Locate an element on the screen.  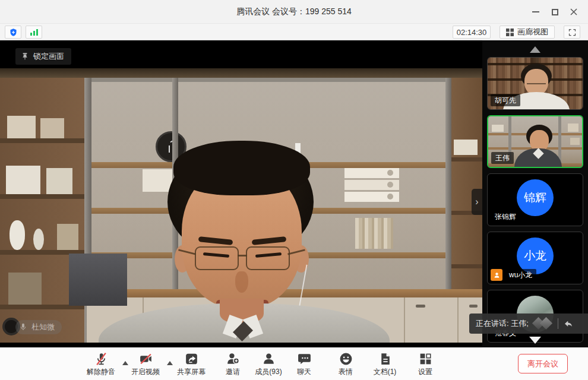
lock-view-button: 锁定画面 is located at coordinates (43, 56).